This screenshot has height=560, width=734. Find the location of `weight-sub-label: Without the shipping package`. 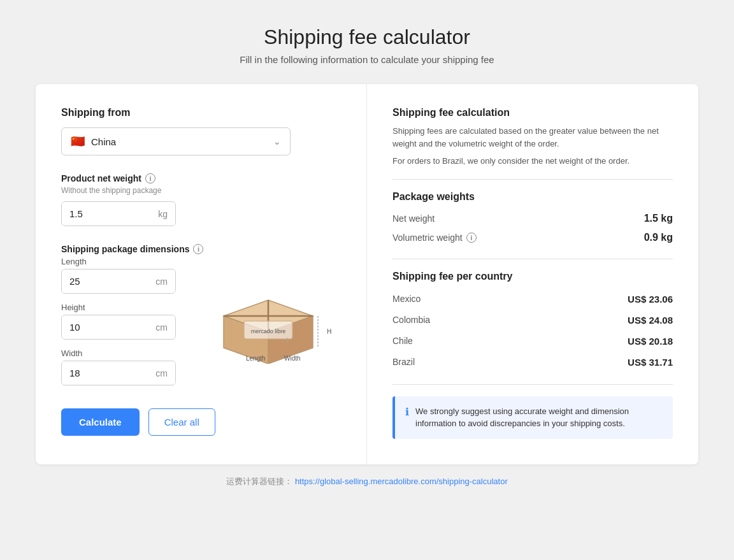

weight-sub-label: Without the shipping package is located at coordinates (201, 190).